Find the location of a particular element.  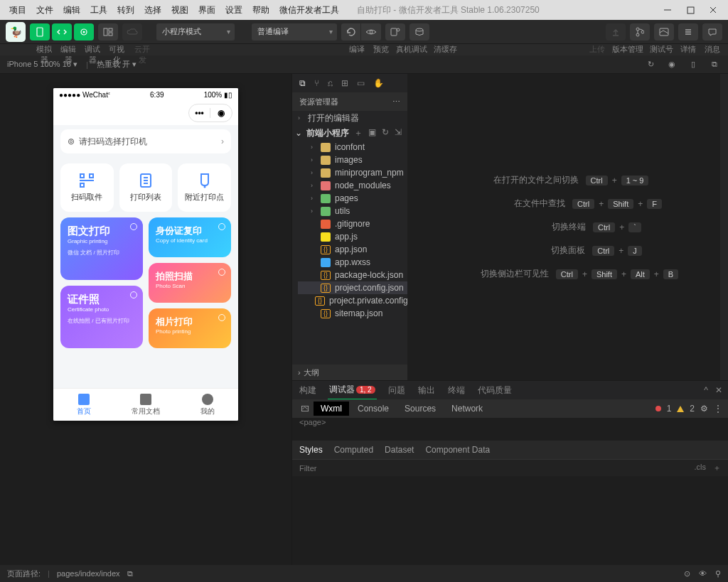

record-icon: ◉ is located at coordinates (672, 65).